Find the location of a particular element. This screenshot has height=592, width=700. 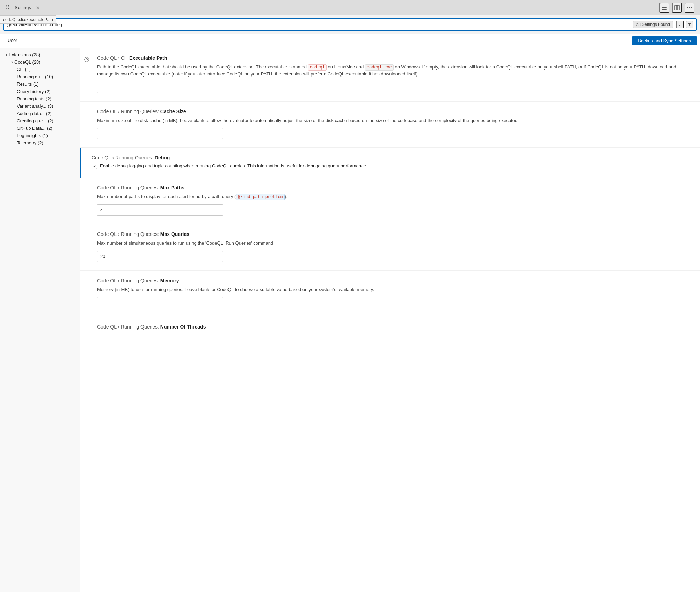

code-kind-path-problem: @kind path-problem is located at coordinates (260, 197).